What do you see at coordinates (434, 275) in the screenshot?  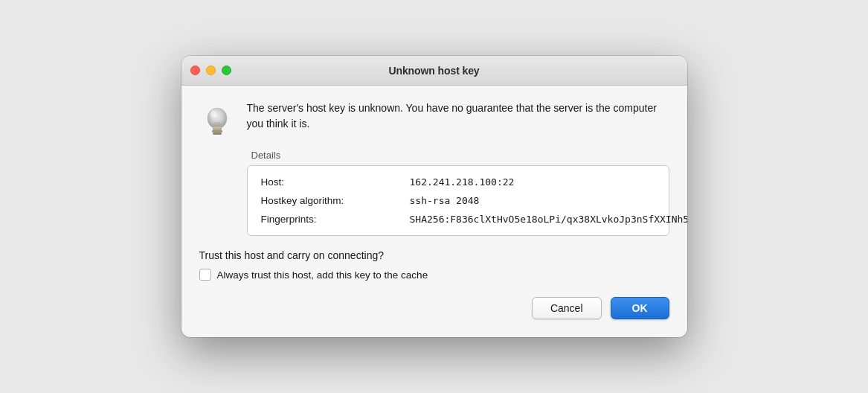 I see `always-trust-row: Always trust this host, add this key to …` at bounding box center [434, 275].